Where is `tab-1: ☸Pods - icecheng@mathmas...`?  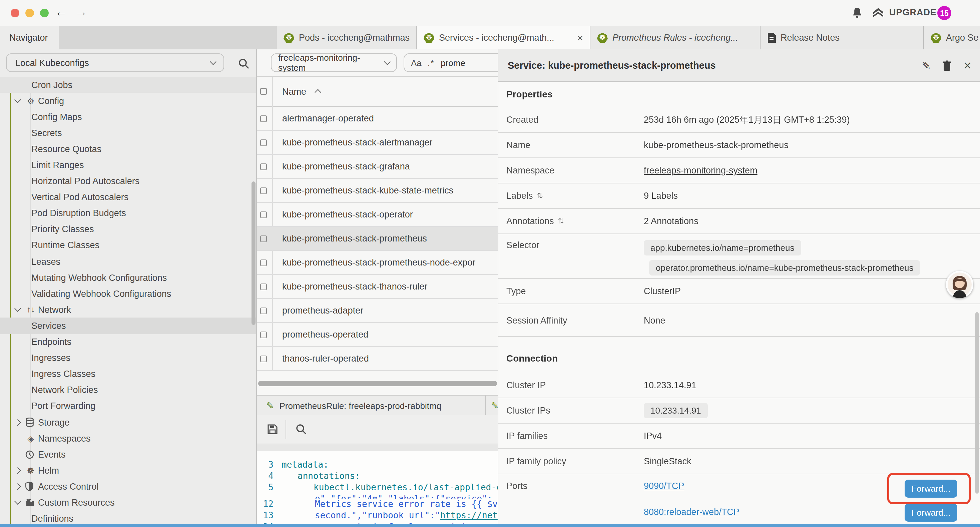 tab-1: ☸Pods - icecheng@mathmas... is located at coordinates (347, 38).